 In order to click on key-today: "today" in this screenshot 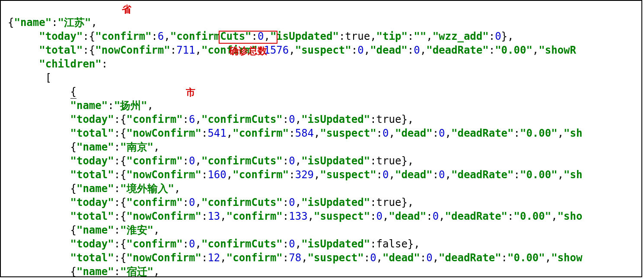, I will do `click(61, 36)`.